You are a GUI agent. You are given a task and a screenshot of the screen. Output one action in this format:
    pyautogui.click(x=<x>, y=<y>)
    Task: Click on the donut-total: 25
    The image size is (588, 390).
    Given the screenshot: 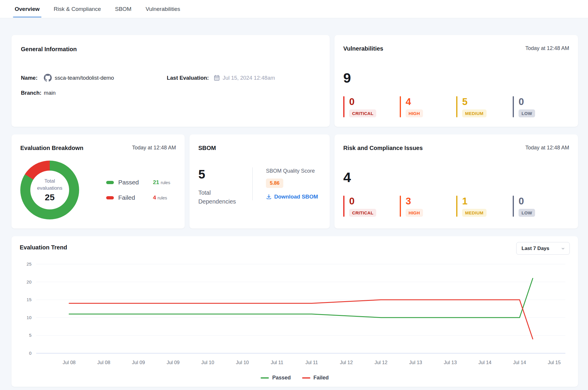 What is the action you would take?
    pyautogui.click(x=49, y=197)
    